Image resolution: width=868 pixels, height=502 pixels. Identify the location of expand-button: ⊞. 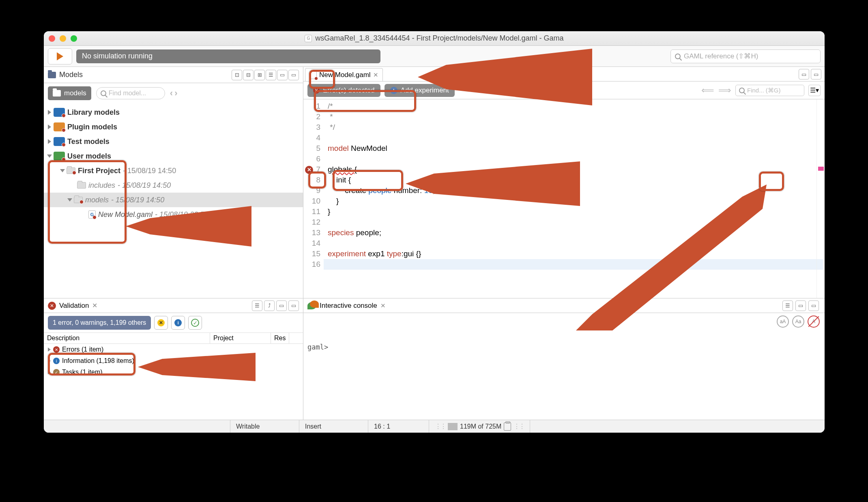
(260, 75).